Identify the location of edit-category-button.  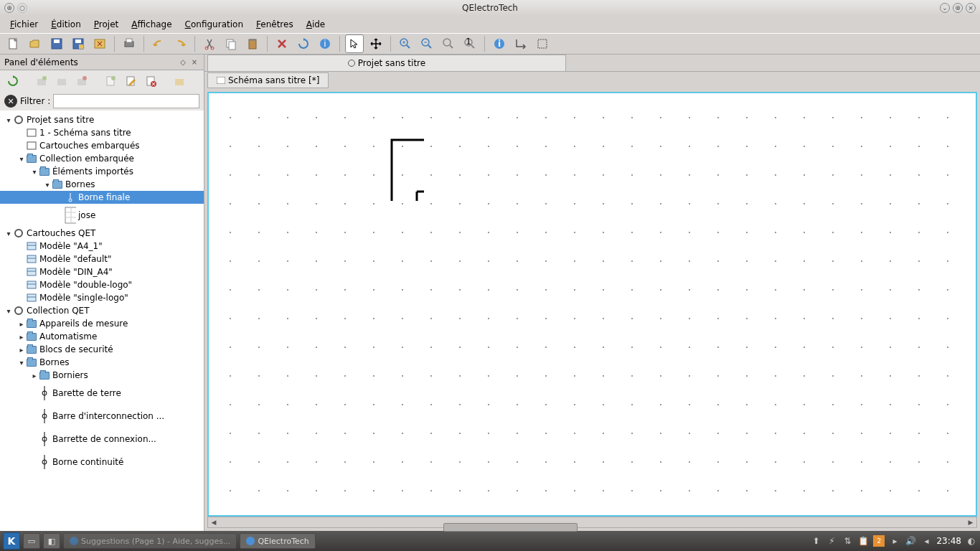
(62, 81).